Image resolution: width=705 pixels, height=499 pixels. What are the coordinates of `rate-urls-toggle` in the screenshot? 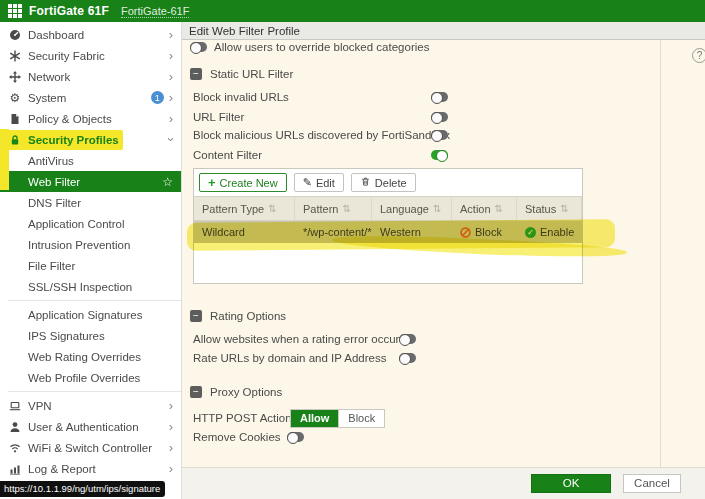 It's located at (408, 358).